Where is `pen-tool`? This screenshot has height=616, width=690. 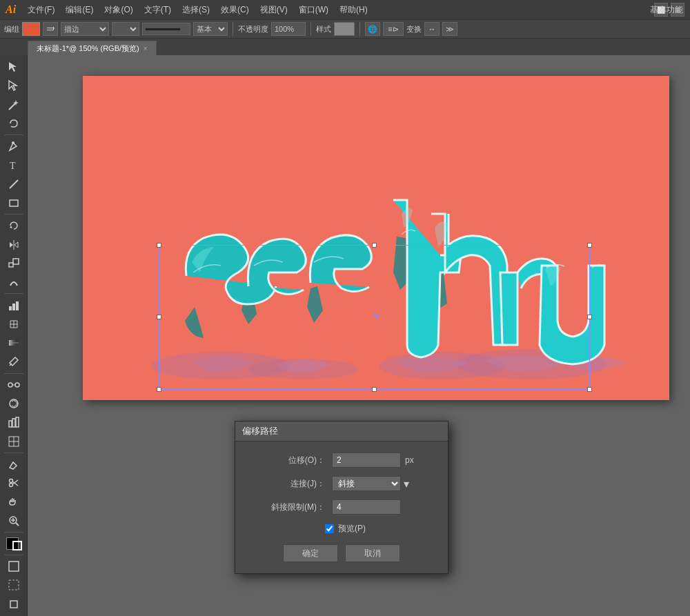 pen-tool is located at coordinates (14, 146).